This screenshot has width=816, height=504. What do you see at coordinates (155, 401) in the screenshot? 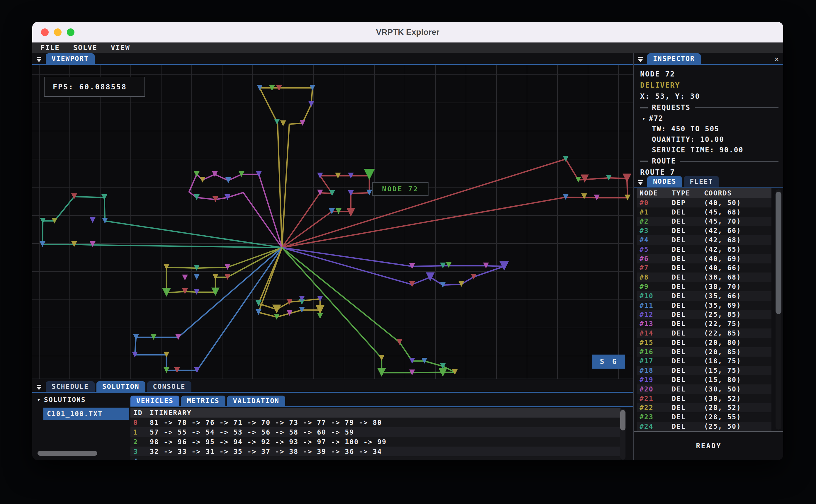
I see `tab-vehicles: VEHICLES` at bounding box center [155, 401].